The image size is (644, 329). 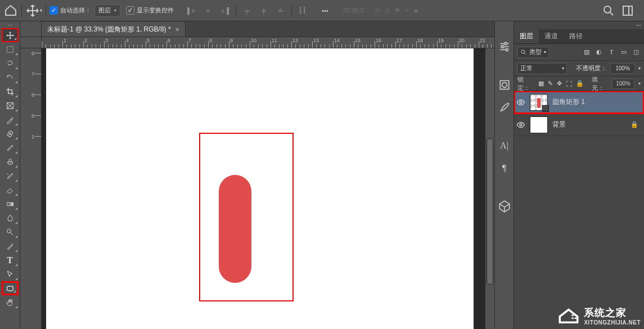 I want to click on move-tool-icon, so click(x=33, y=11).